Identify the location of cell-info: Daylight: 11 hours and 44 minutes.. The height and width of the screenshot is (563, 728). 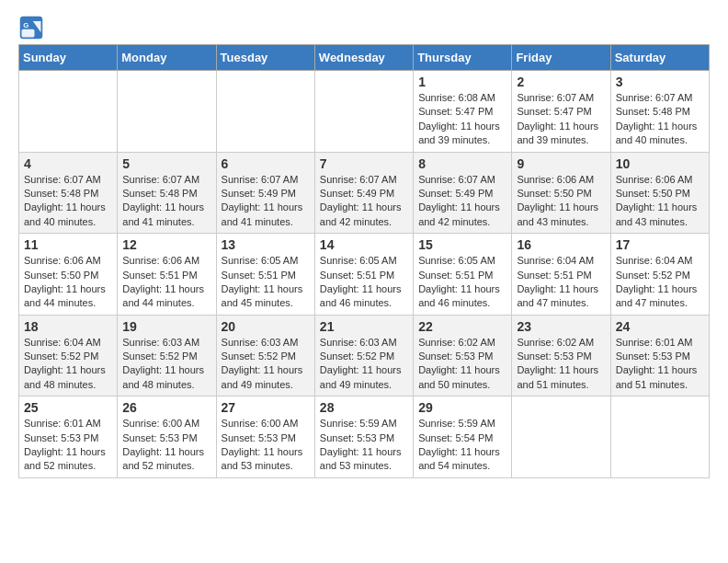
(68, 296).